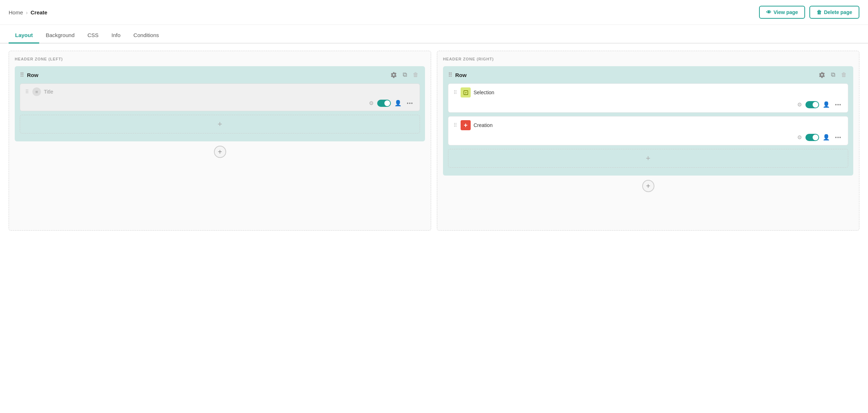 This screenshot has height=413, width=868. I want to click on row-drag-handle-left: ⠿, so click(22, 75).